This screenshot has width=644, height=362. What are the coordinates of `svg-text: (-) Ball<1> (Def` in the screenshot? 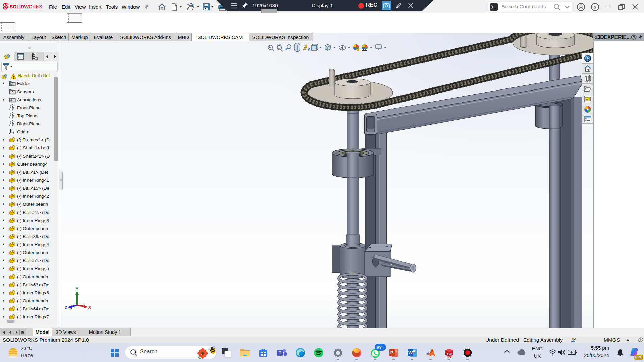 It's located at (33, 172).